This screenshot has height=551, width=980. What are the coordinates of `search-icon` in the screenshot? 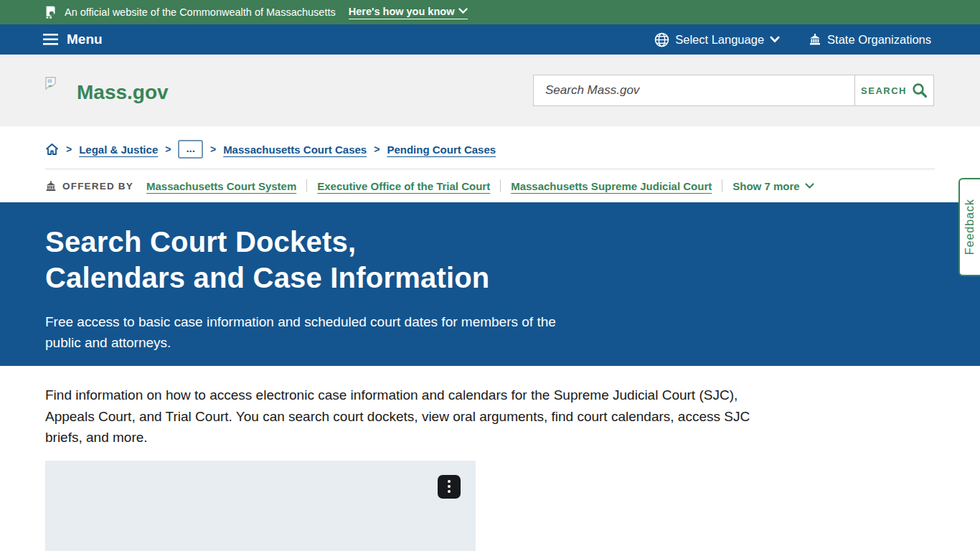 It's located at (920, 90).